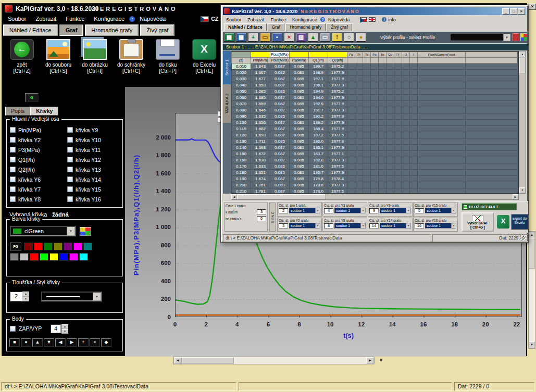 The width and height of the screenshot is (536, 392). What do you see at coordinates (283, 211) in the screenshot?
I see `column-number-input: 2` at bounding box center [283, 211].